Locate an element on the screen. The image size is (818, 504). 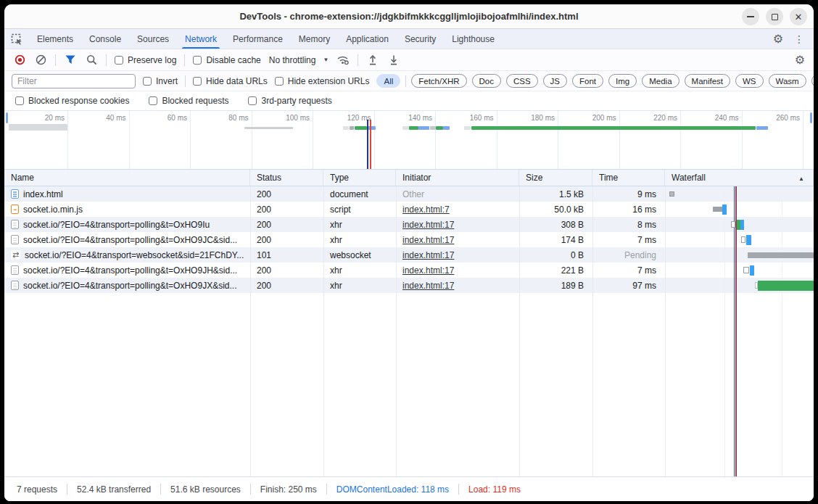
filter-input is located at coordinates (74, 81).